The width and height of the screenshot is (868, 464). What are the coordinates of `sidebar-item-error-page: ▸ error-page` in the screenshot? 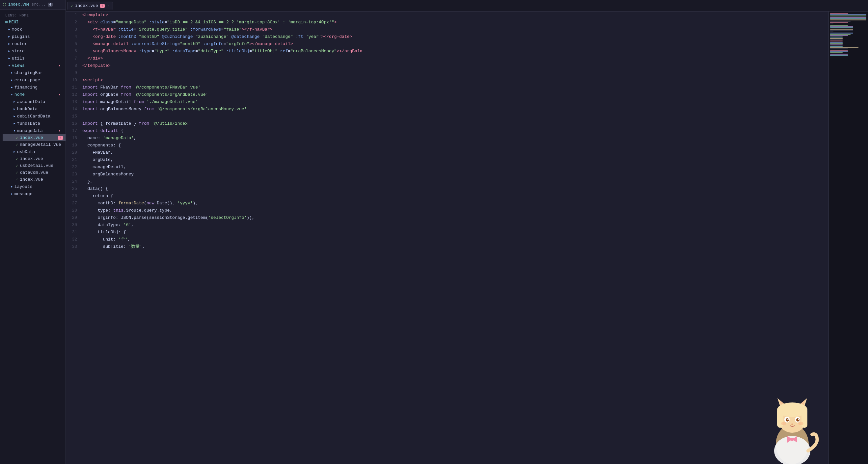 It's located at (34, 80).